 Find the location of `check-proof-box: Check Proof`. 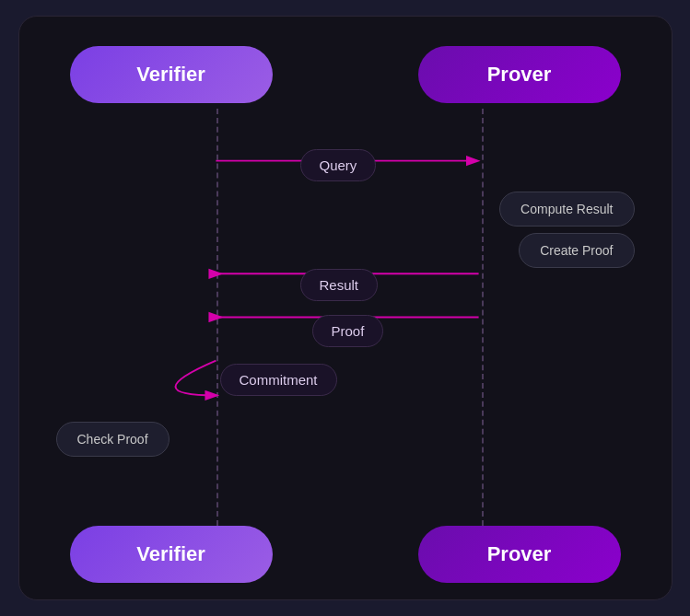

check-proof-box: Check Proof is located at coordinates (112, 439).